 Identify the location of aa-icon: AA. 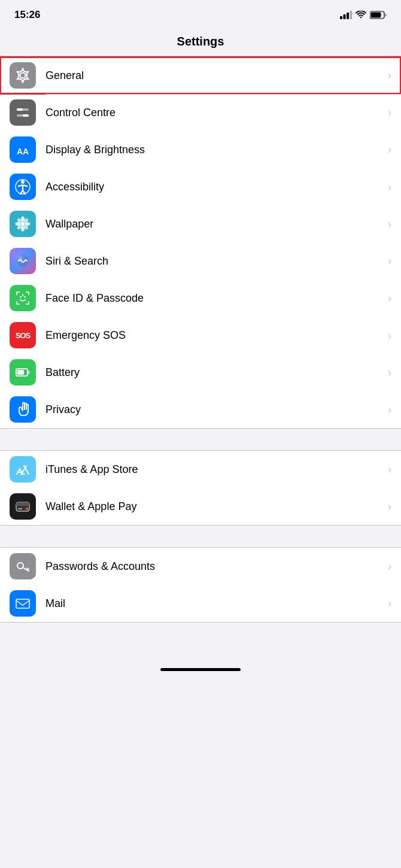
(23, 150).